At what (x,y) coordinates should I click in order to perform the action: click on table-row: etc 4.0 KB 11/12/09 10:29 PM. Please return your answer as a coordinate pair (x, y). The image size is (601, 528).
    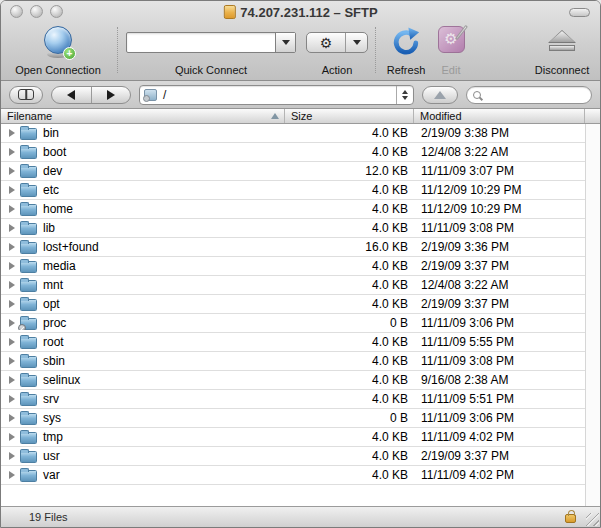
    Looking at the image, I should click on (294, 190).